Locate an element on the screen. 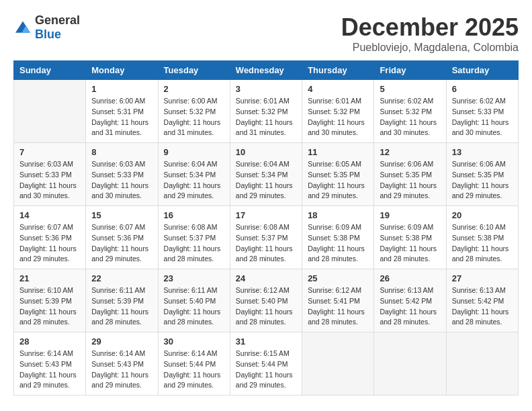 The width and height of the screenshot is (532, 411). day-number: 21 is located at coordinates (50, 278).